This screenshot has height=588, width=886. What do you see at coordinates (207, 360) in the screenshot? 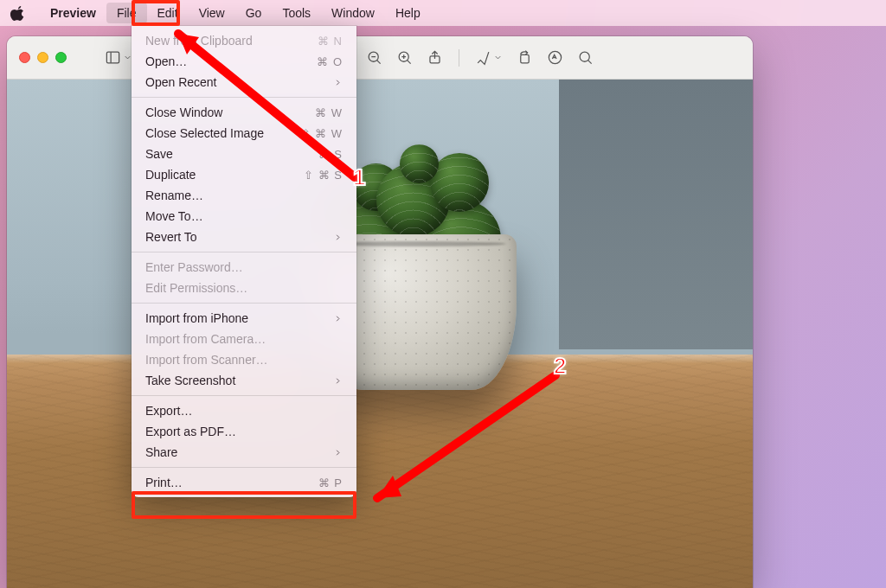
I see `menu-item-label: Import from Scanner…` at bounding box center [207, 360].